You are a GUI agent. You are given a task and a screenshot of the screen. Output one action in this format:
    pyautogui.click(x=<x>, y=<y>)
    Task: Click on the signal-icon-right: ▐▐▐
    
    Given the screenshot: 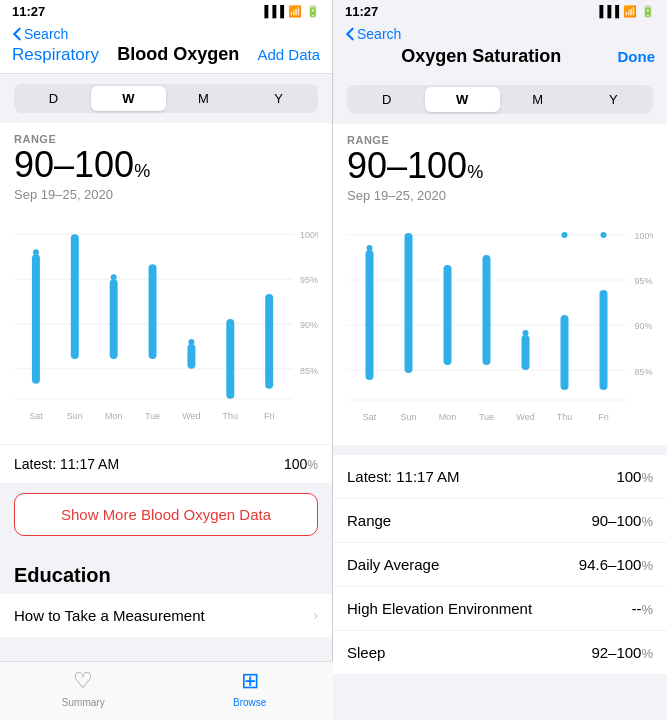 What is the action you would take?
    pyautogui.click(x=608, y=11)
    